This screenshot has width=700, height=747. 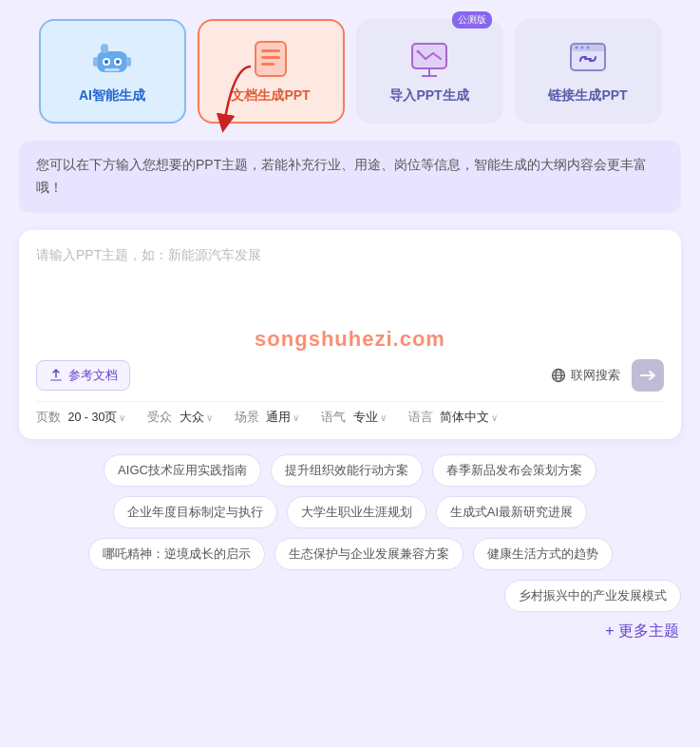 I want to click on option-tone: 语气 专业 ∨, so click(x=353, y=418).